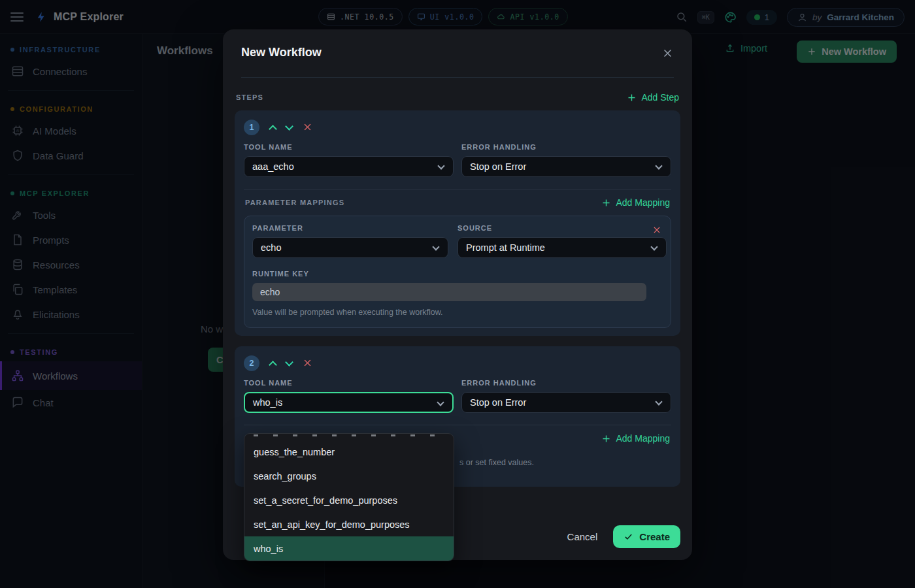  Describe the element at coordinates (349, 497) in the screenshot. I see `tool-name-dropdown-list: guess_the_number search_groups set_a_sec…` at that location.